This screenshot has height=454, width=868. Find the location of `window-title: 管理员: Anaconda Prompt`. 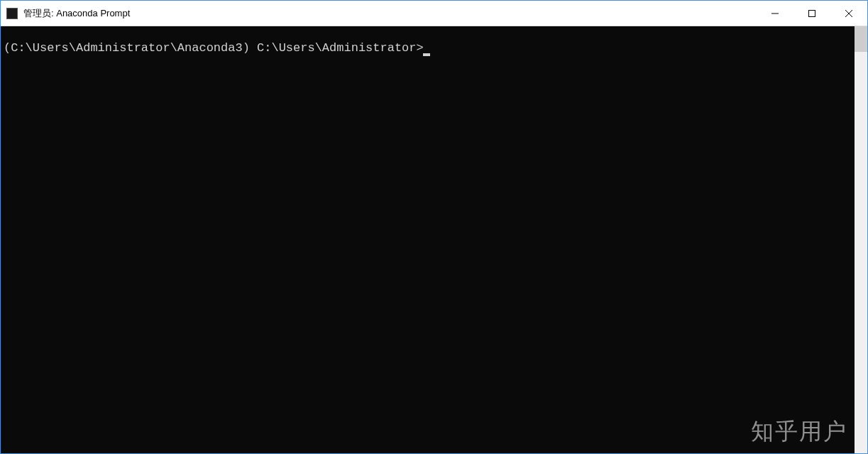

window-title: 管理员: Anaconda Prompt is located at coordinates (390, 13).